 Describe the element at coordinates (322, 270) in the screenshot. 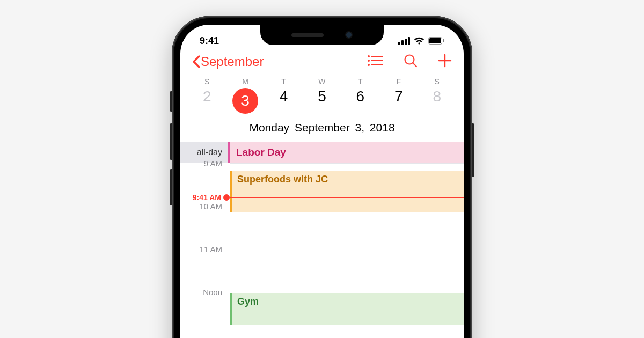

I see `hour-row: 11 AM` at that location.